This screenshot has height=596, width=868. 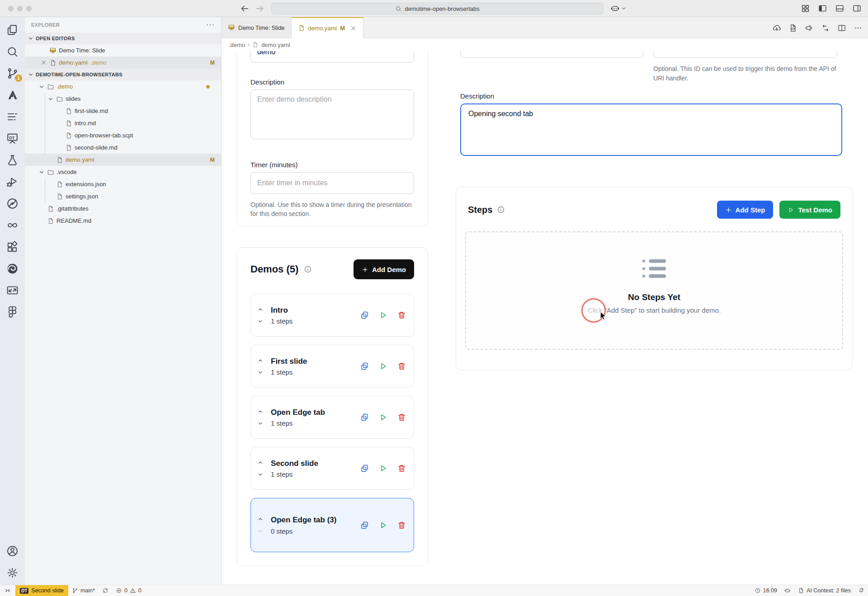 What do you see at coordinates (13, 247) in the screenshot?
I see `extensions-box-icon` at bounding box center [13, 247].